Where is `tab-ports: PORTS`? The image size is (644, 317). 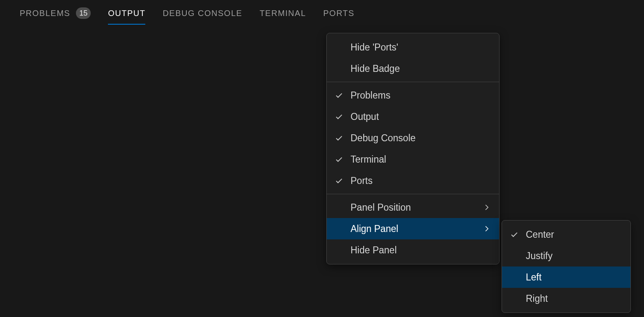 tab-ports: PORTS is located at coordinates (339, 16).